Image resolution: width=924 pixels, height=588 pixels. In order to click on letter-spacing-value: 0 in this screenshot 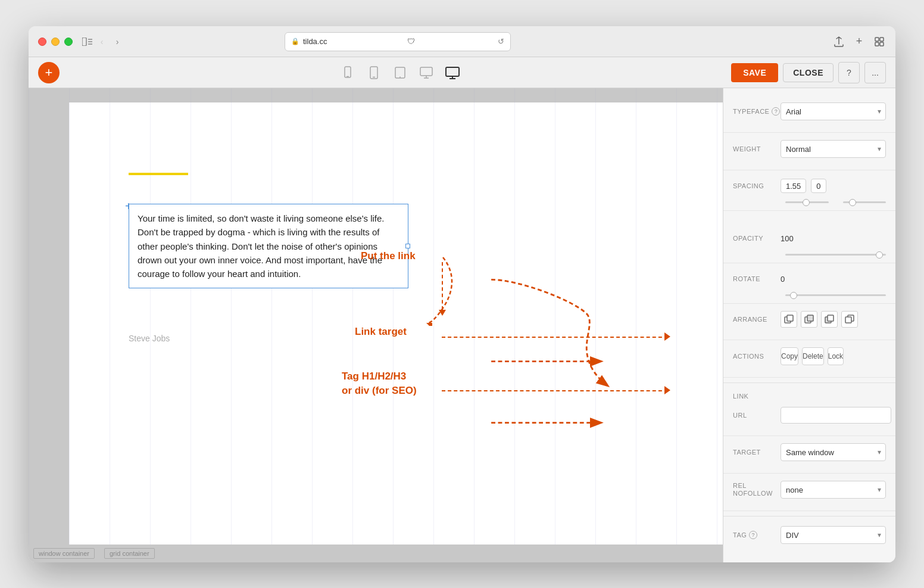, I will do `click(818, 186)`.